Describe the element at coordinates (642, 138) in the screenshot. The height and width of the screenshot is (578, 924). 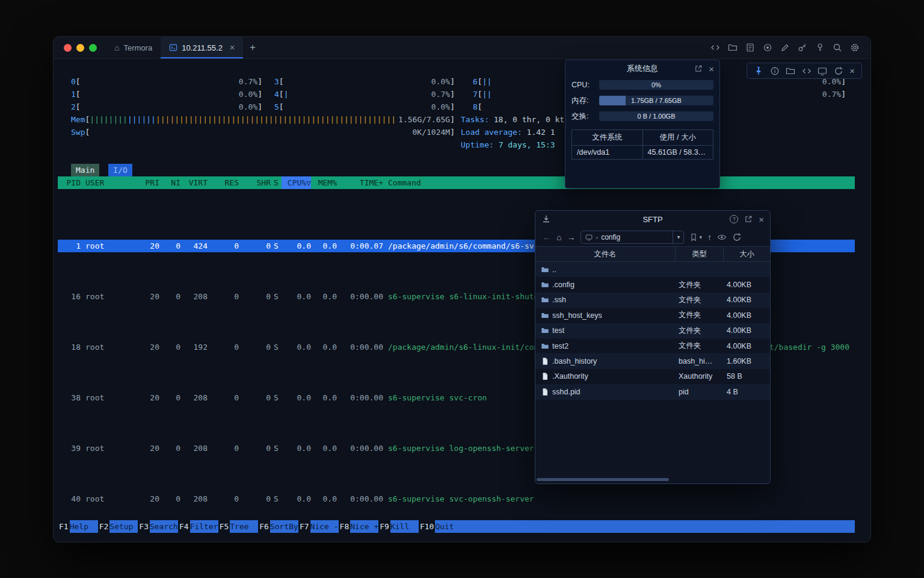
I see `filesystem-header: 文件系统 使用 / 大小` at that location.